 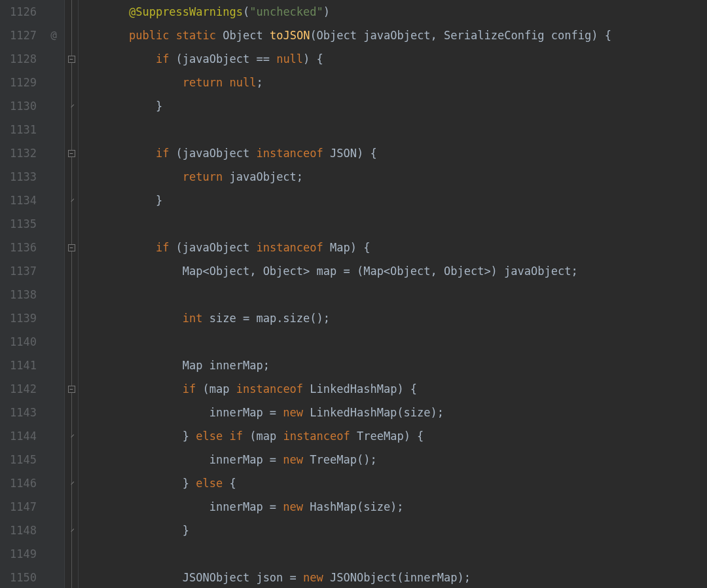 What do you see at coordinates (18, 530) in the screenshot?
I see `line-number: 1148` at bounding box center [18, 530].